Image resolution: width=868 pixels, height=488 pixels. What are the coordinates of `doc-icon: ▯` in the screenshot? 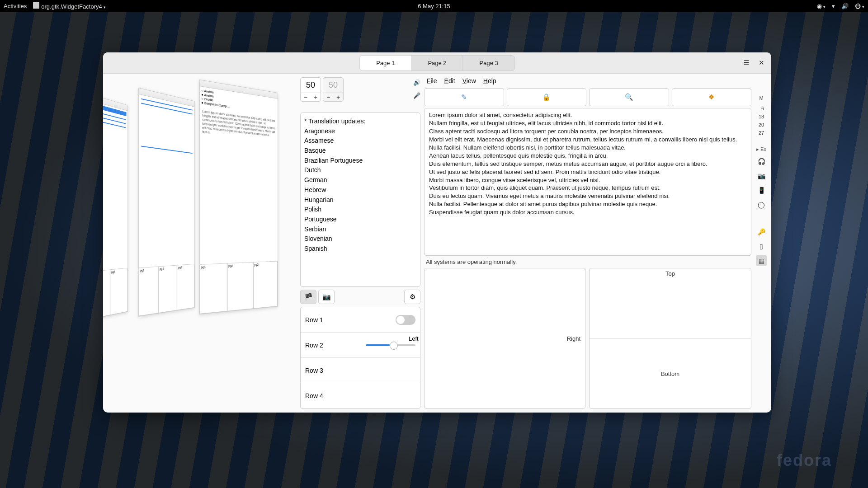 It's located at (761, 246).